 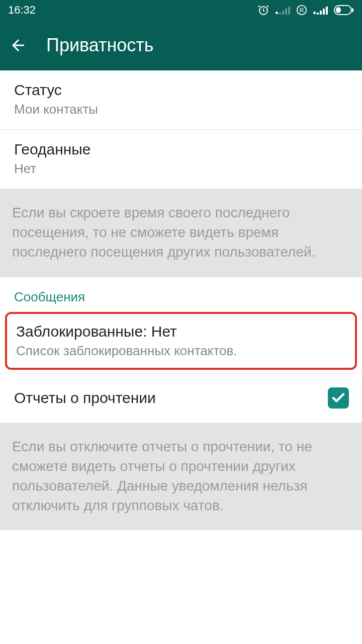 I want to click on setting-status-title: Статус, so click(x=181, y=90).